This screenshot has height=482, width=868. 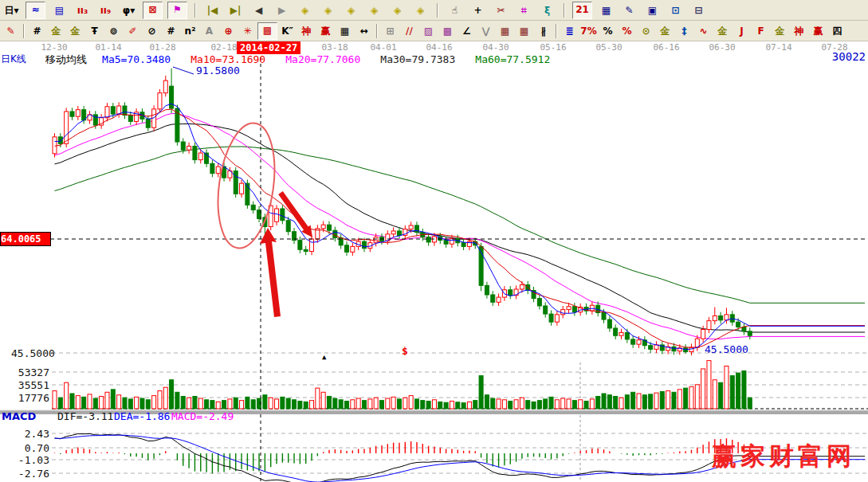 What do you see at coordinates (325, 31) in the screenshot?
I see `ying-grid-icon: 赢` at bounding box center [325, 31].